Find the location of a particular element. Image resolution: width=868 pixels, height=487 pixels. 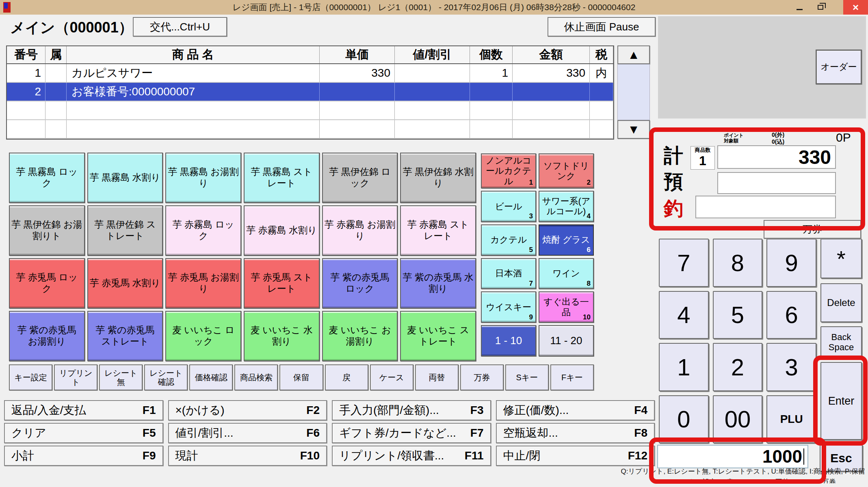

utility-button: 価格確認 is located at coordinates (211, 377).